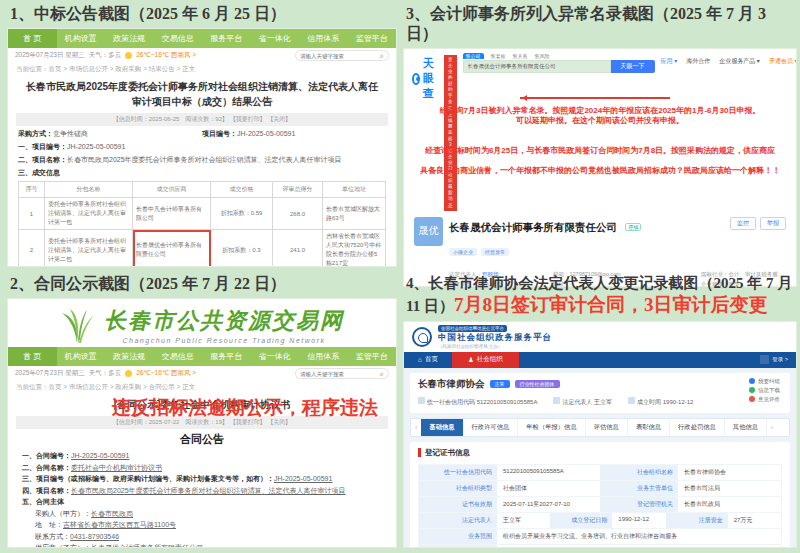 The width and height of the screenshot is (800, 553). What do you see at coordinates (458, 488) in the screenshot?
I see `field-label: 社会组织类型` at bounding box center [458, 488].